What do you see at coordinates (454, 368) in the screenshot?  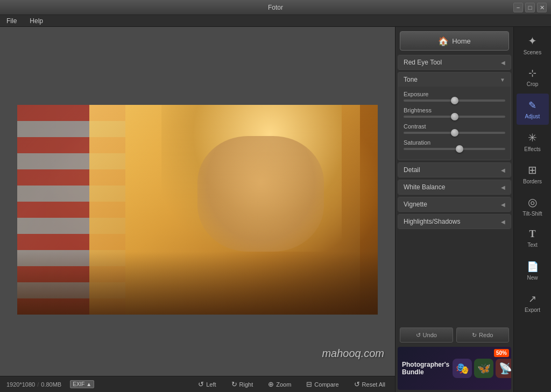 I see `ad-banner: 50% Photographer's Bundle 🎭 🦋 📡` at bounding box center [454, 368].